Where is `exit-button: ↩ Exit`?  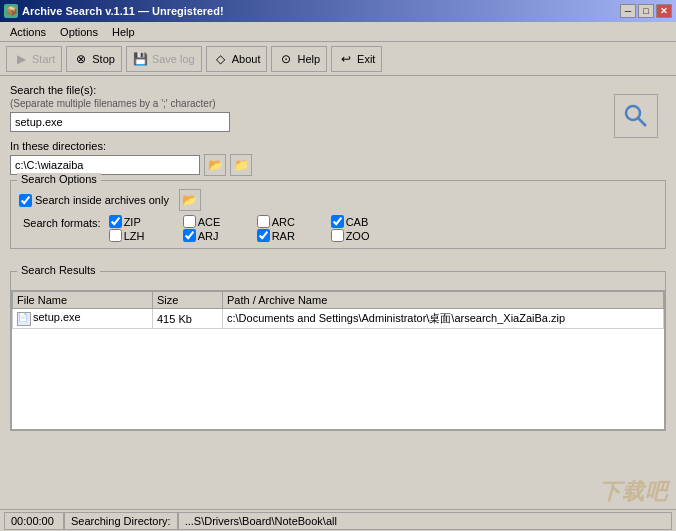
exit-button: ↩ Exit is located at coordinates (356, 59).